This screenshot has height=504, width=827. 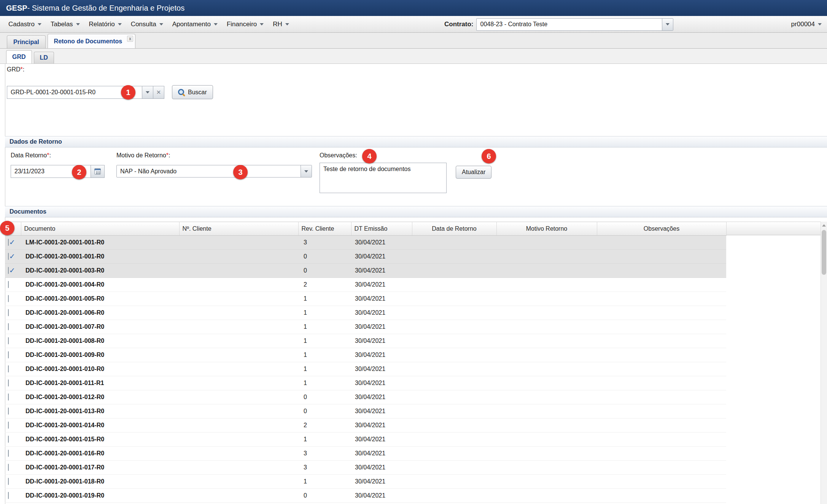 I want to click on table-row: DD-IC-0001-20-0001-018-R0 1 30/04/2021, so click(x=366, y=482).